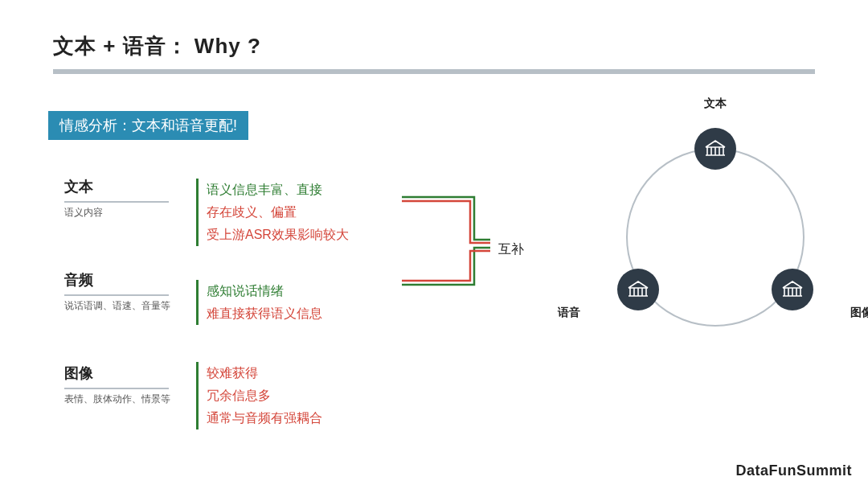 This screenshot has height=489, width=868. Describe the element at coordinates (158, 47) in the screenshot. I see `slide-title: 文本 + 语音： Why ?` at that location.